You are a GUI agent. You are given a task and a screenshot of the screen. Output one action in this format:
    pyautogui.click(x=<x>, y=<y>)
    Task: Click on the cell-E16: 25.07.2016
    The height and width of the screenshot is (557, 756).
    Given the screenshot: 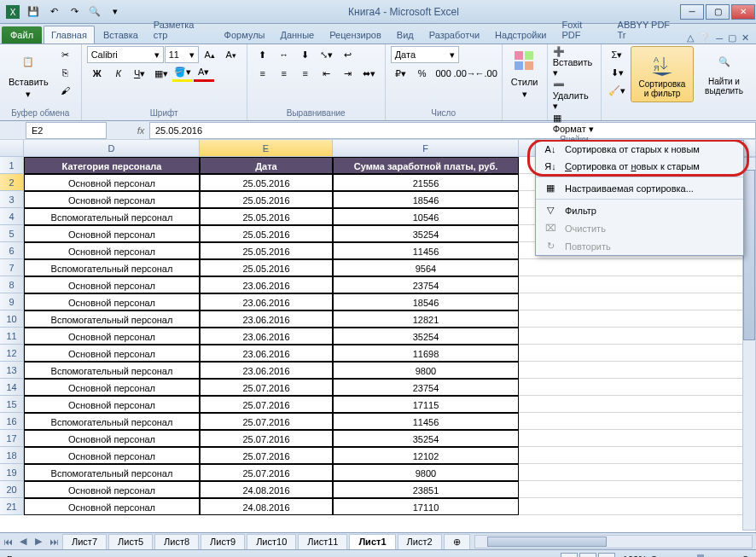 What is the action you would take?
    pyautogui.click(x=266, y=421)
    